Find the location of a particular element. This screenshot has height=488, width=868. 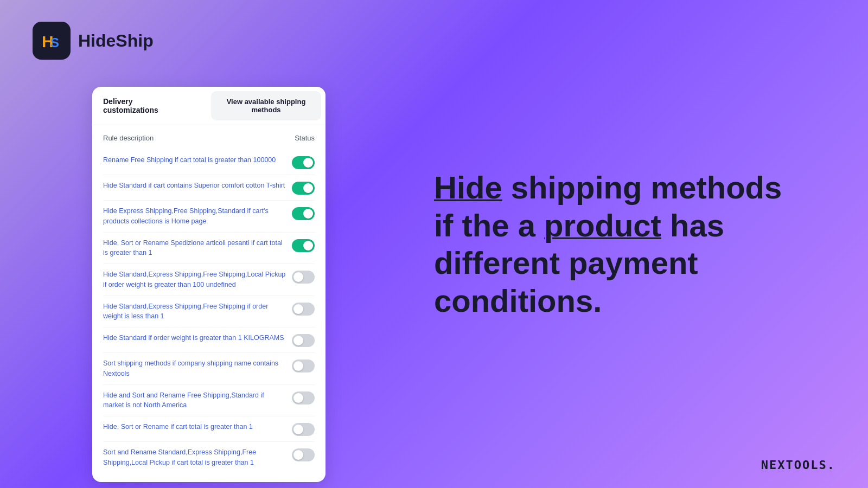

rule-label-2: Hide Express Shipping,Free Shipping,Stan… is located at coordinates (197, 216).